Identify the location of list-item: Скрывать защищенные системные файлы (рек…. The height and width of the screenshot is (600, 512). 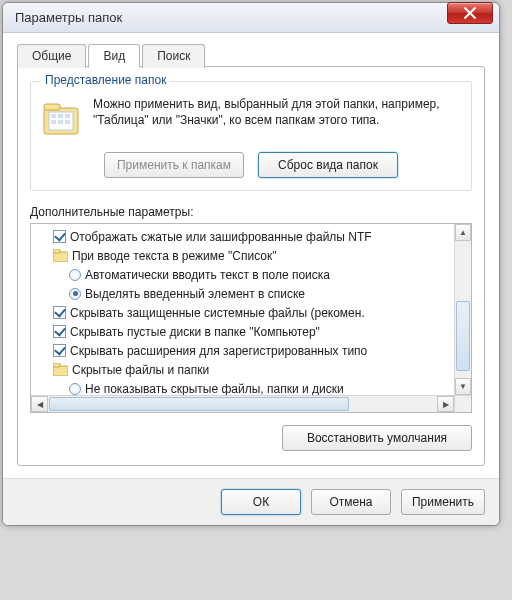
(252, 312).